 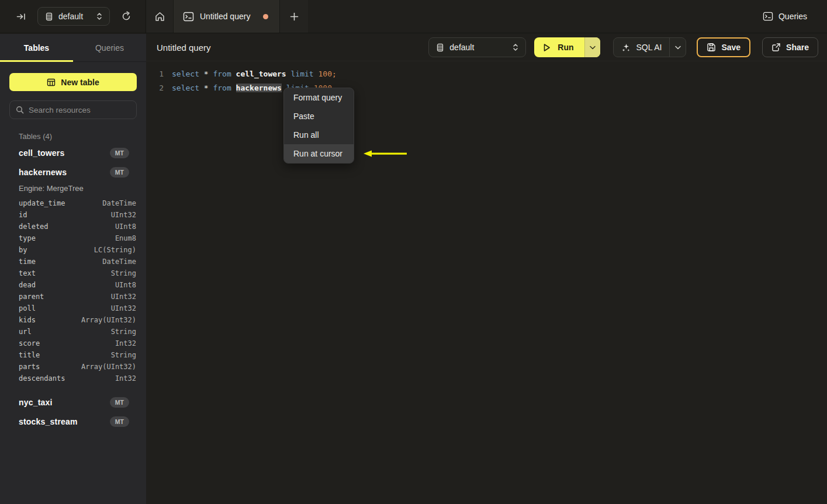 I want to click on run-button: Run, so click(x=559, y=47).